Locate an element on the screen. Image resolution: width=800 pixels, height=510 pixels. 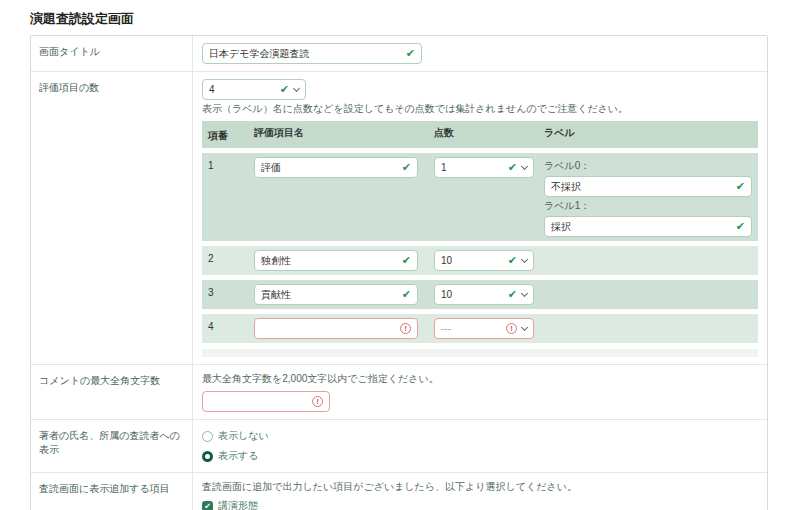
form-row-author-display: 著者の氏名、所属の査読者への表示 表示しない 表示する is located at coordinates (399, 446).